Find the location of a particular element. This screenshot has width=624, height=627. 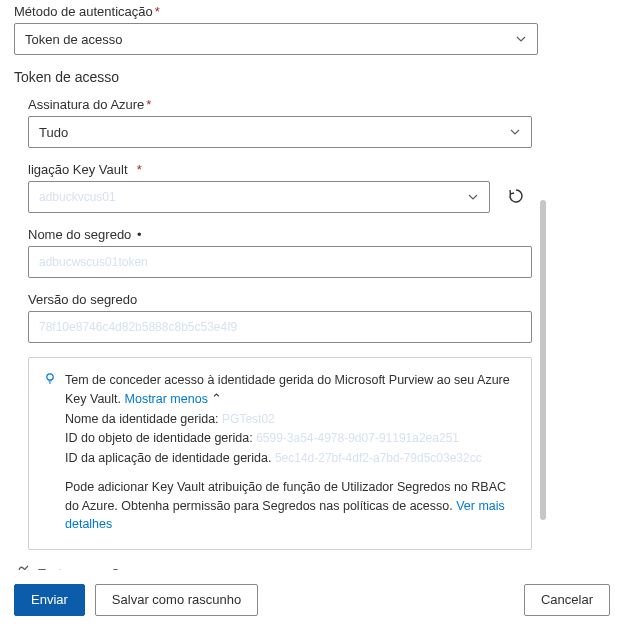

key-vault-label: ligação Key Vault * is located at coordinates (280, 170).